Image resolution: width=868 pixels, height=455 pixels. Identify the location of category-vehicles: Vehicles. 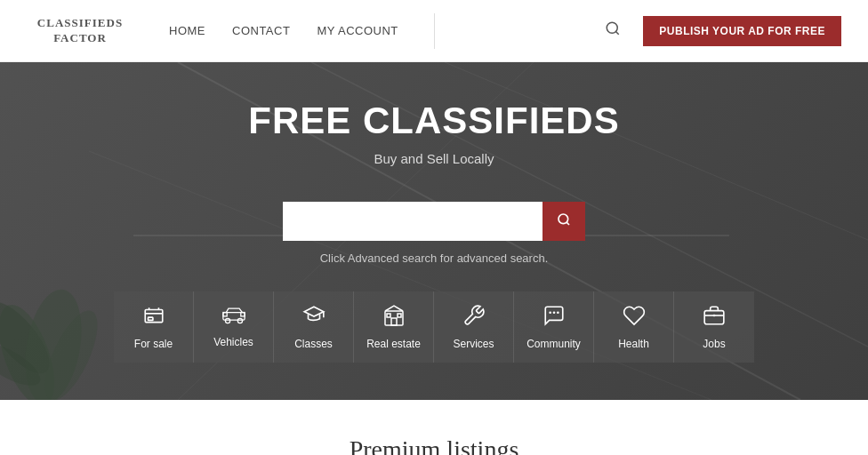
(234, 327).